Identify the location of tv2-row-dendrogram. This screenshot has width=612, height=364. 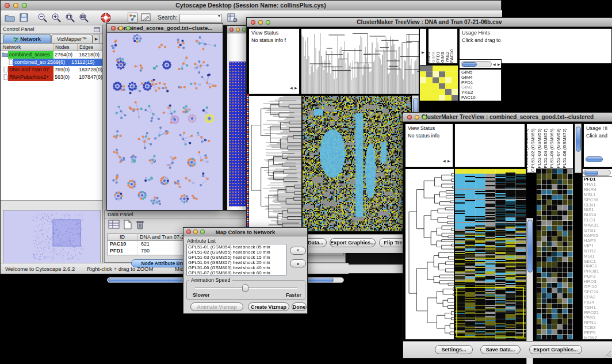
(430, 254).